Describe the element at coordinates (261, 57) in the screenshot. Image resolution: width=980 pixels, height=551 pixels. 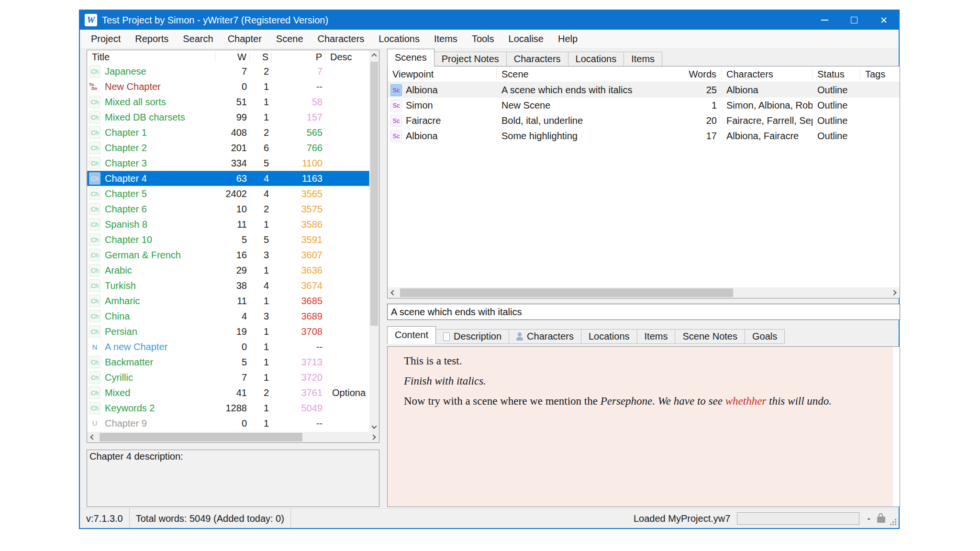
I see `tree-column-header-s: S` at that location.